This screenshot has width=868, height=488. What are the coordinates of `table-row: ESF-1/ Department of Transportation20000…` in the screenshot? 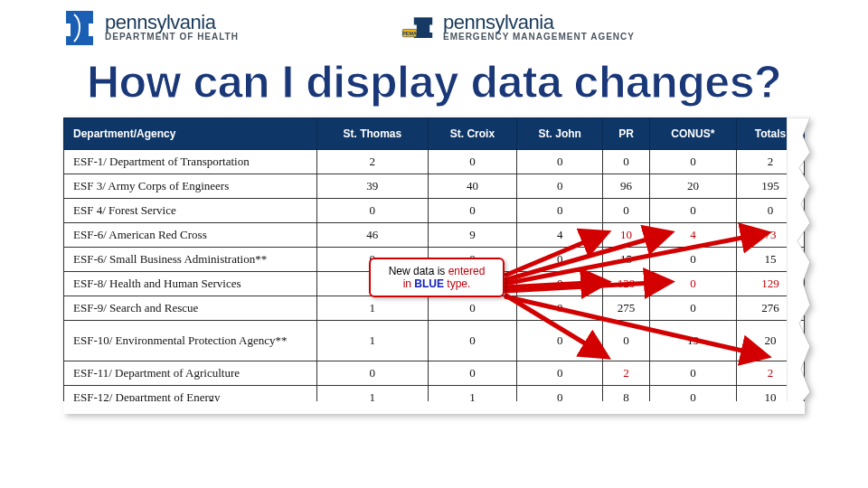 It's located at (434, 163).